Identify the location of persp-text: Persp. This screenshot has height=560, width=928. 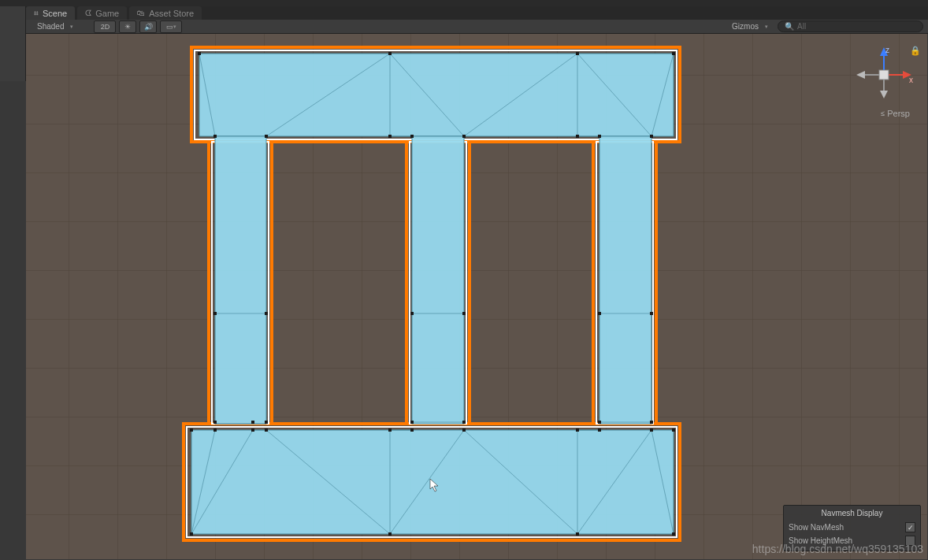
(898, 113).